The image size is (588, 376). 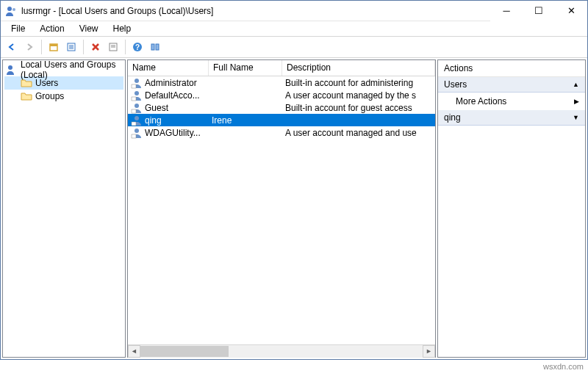 What do you see at coordinates (184, 351) in the screenshot?
I see `scroll-thumb` at bounding box center [184, 351].